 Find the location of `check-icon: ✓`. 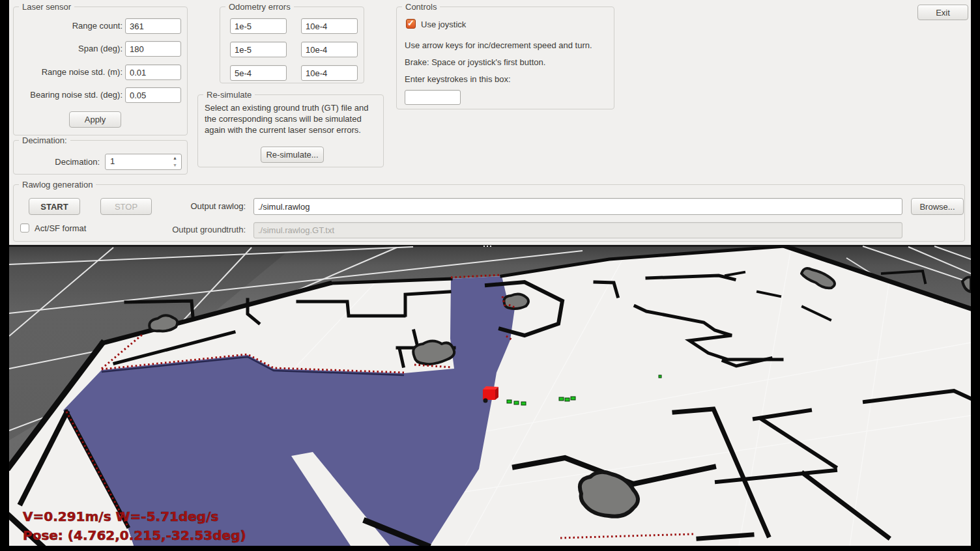

check-icon: ✓ is located at coordinates (411, 23).